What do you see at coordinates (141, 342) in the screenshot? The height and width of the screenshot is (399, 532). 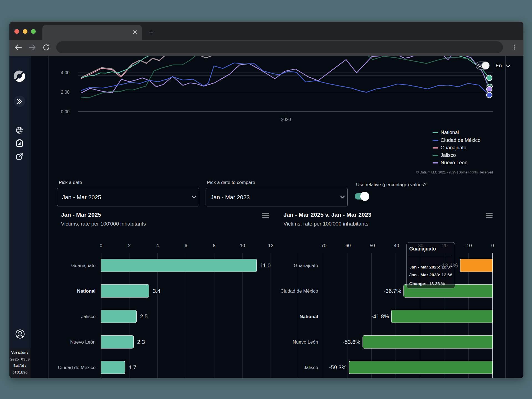 I see `svg-text: 2.3` at bounding box center [141, 342].